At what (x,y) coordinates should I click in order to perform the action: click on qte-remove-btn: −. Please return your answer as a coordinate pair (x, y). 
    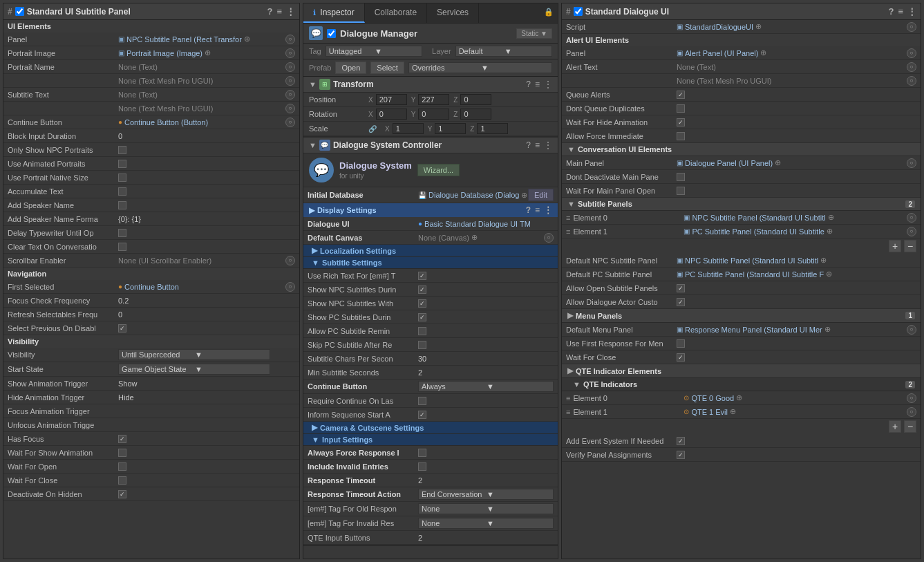
    Looking at the image, I should click on (910, 427).